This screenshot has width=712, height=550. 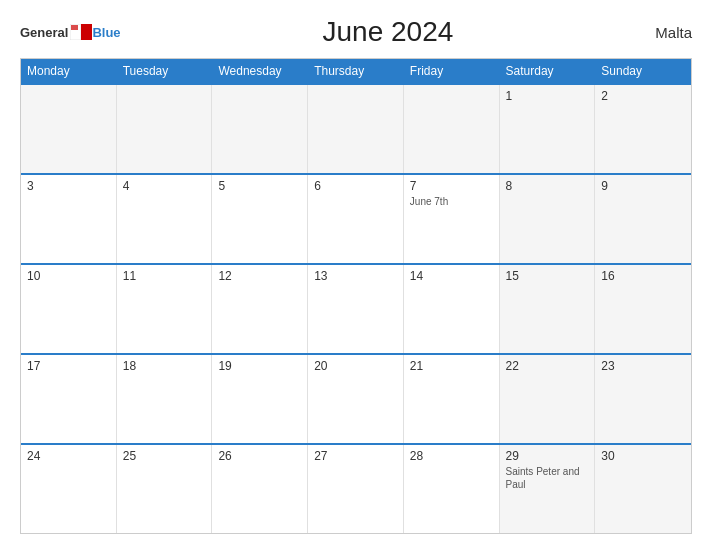 What do you see at coordinates (643, 96) in the screenshot?
I see `day-number: 2` at bounding box center [643, 96].